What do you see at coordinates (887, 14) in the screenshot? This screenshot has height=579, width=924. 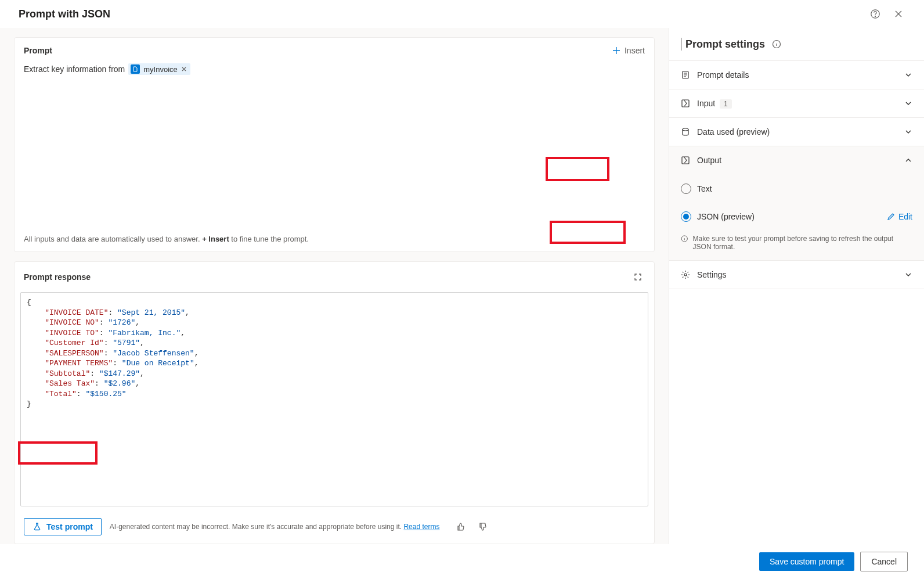 I see `header-actions` at bounding box center [887, 14].